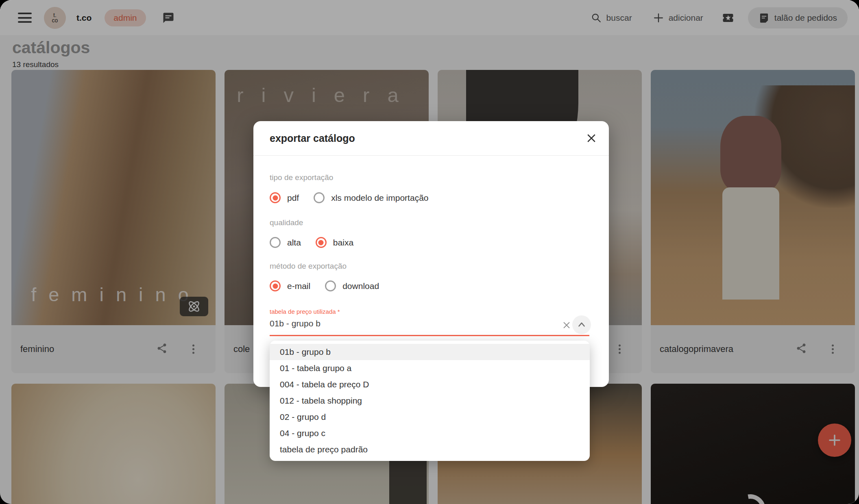 The image size is (859, 504). Describe the element at coordinates (334, 242) in the screenshot. I see `radio-baixa: baixa` at that location.